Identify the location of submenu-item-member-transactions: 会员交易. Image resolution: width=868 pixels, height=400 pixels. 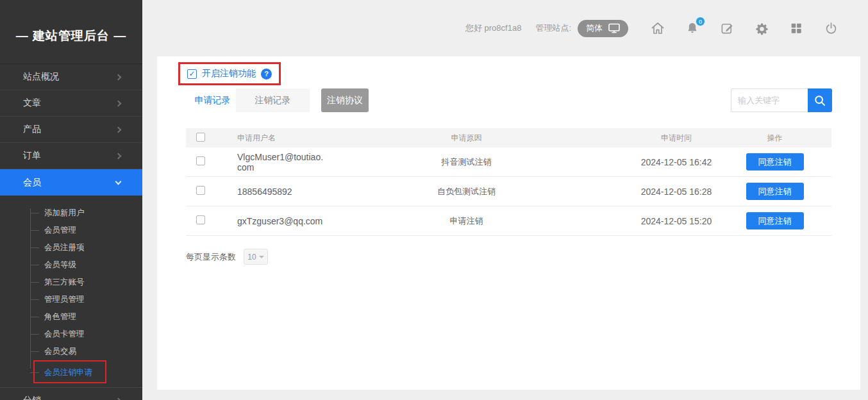
(71, 351).